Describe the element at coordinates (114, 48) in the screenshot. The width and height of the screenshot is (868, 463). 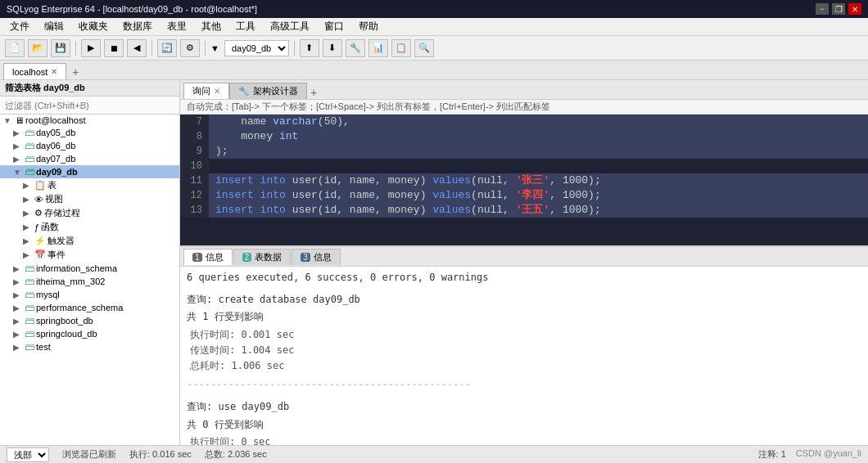
I see `stop-btn: ⏹` at that location.